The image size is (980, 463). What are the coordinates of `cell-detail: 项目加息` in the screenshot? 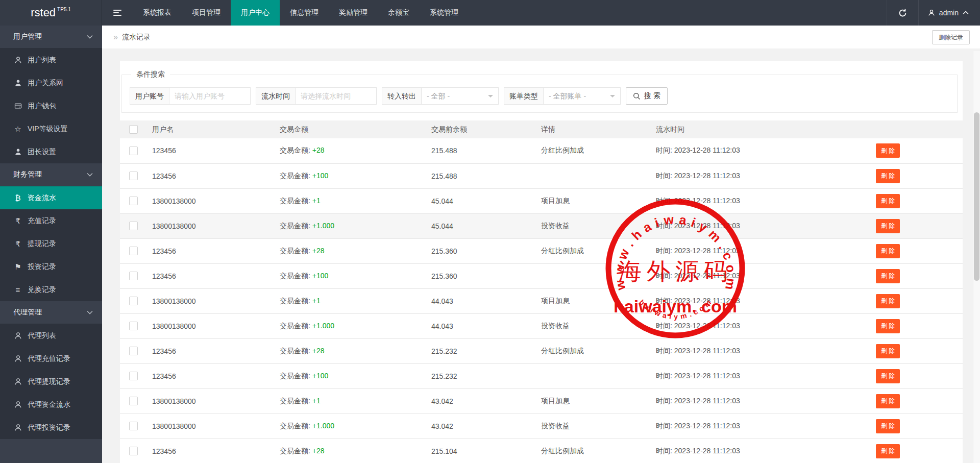 It's located at (592, 301).